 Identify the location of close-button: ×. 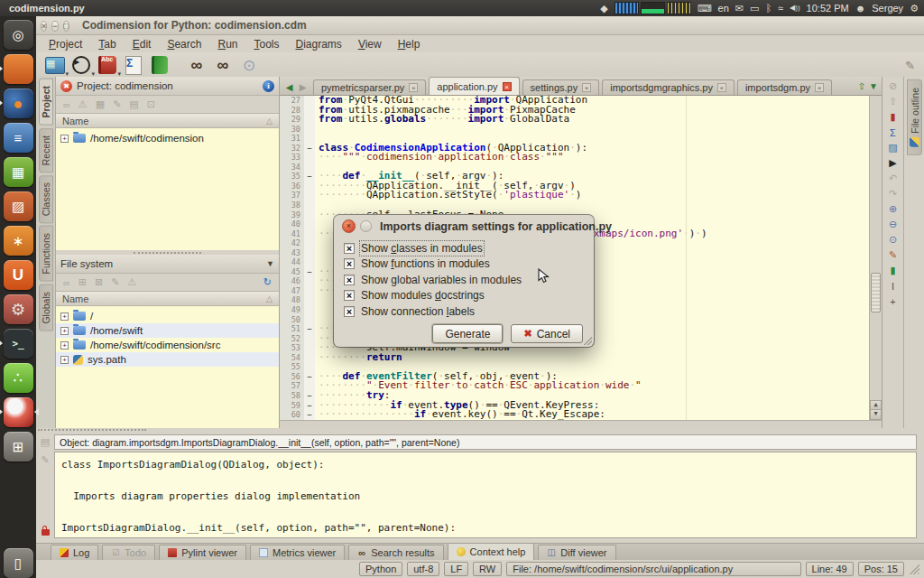
(43, 26).